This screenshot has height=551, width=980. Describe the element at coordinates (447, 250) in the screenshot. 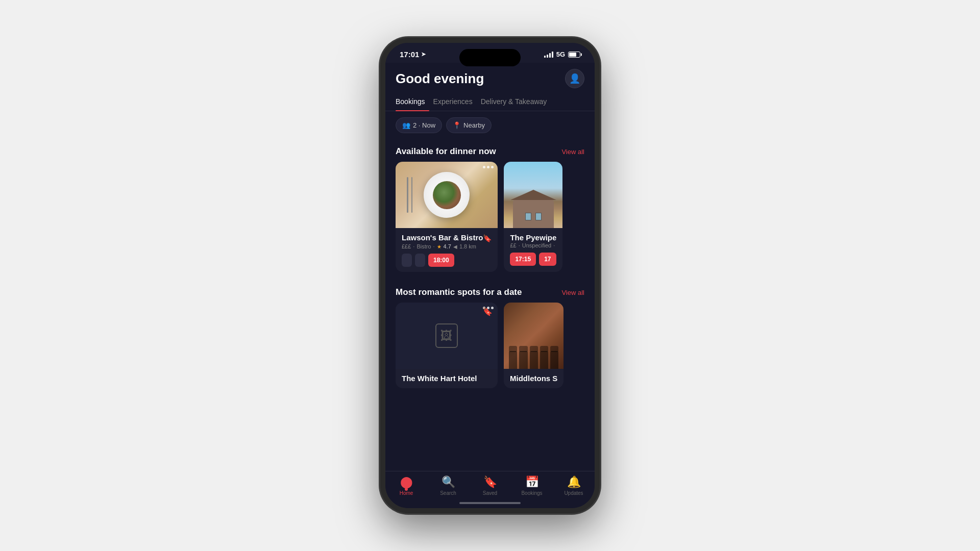

I see `lawsons-card-body: Lawson's Bar & Bistro 🔖 £££ · Bistro · ★…` at that location.